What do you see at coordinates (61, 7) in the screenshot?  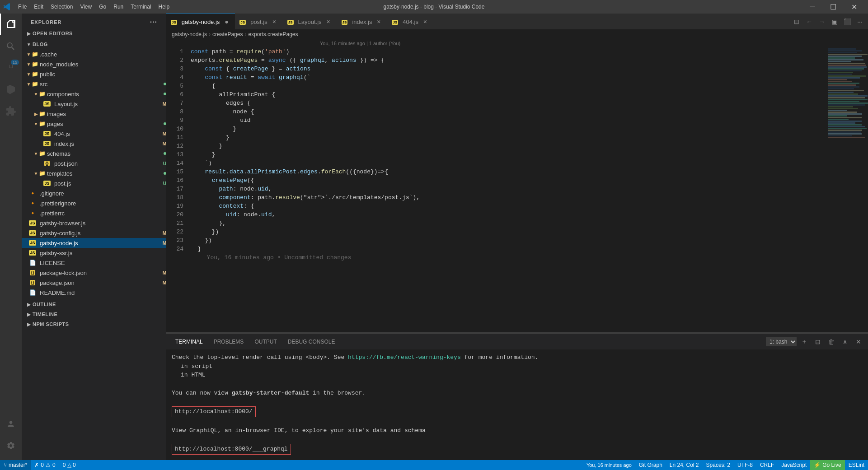 I see `menu-selection: Selection` at bounding box center [61, 7].